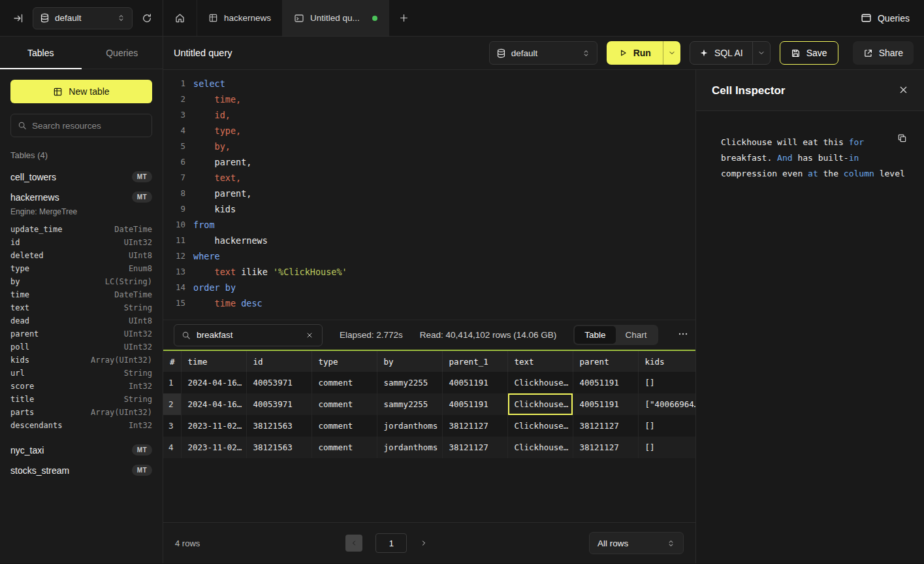 Image resolution: width=924 pixels, height=564 pixels. I want to click on code-line: 2 time,, so click(430, 99).